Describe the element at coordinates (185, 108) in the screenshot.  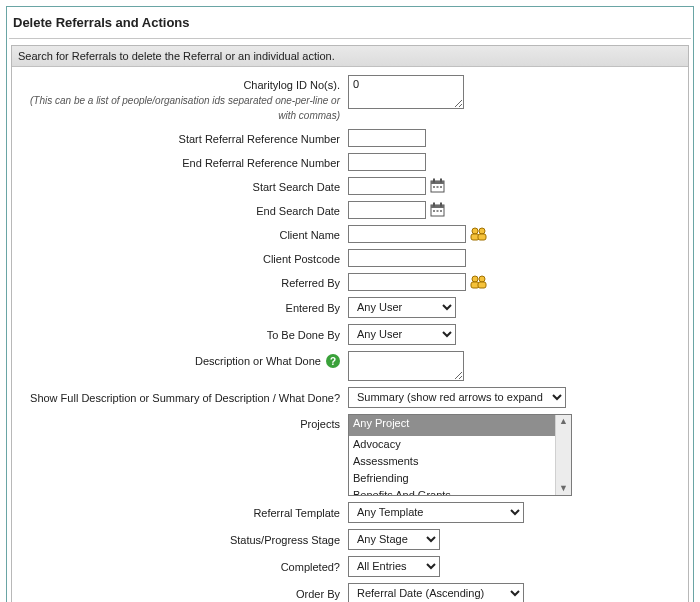
I see `label-ids-hint: (This can be a list of people/organisati…` at that location.